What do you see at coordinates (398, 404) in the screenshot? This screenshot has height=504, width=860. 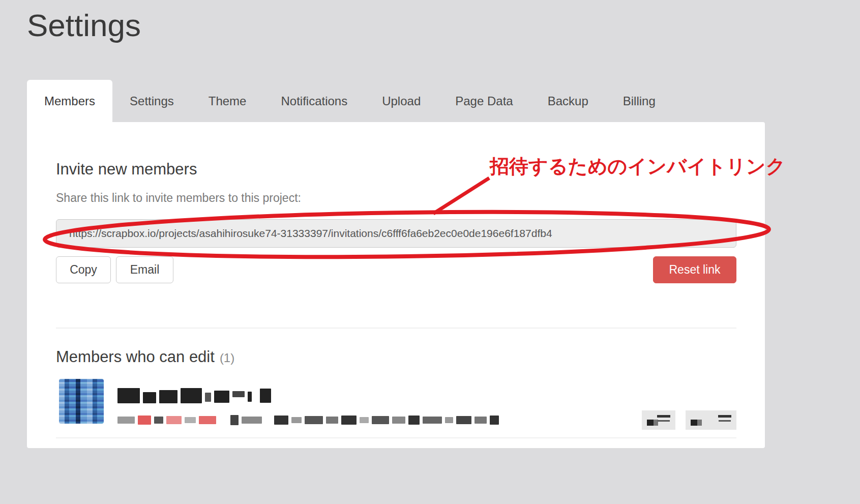 I see `member-row` at bounding box center [398, 404].